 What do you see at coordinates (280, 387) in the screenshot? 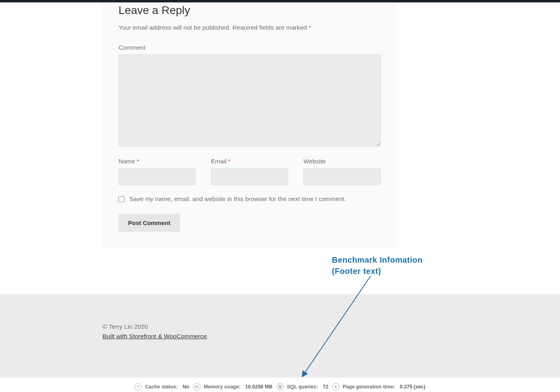
I see `database-icon` at bounding box center [280, 387].